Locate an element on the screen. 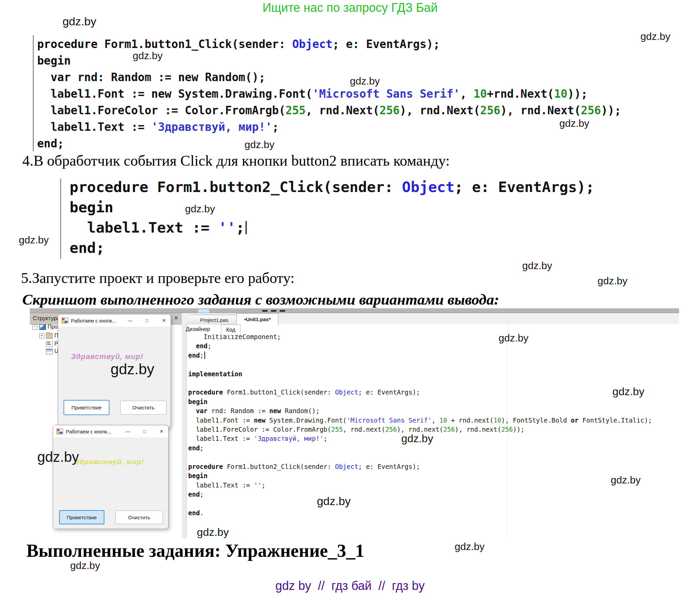  collapse-icon: − is located at coordinates (35, 327).